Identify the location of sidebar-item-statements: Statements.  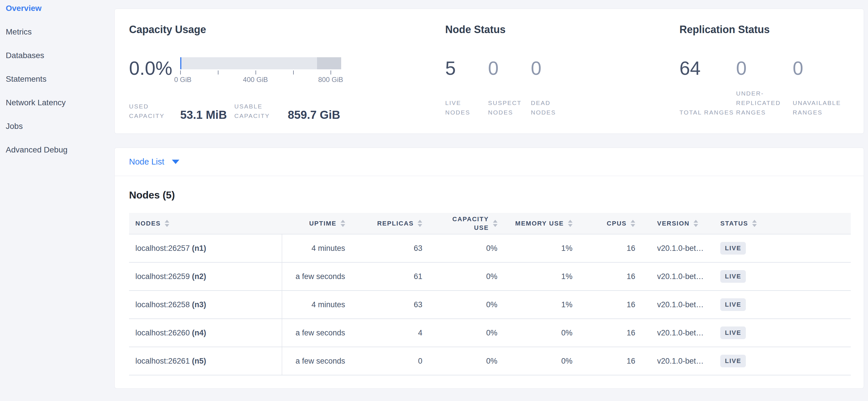
(60, 79).